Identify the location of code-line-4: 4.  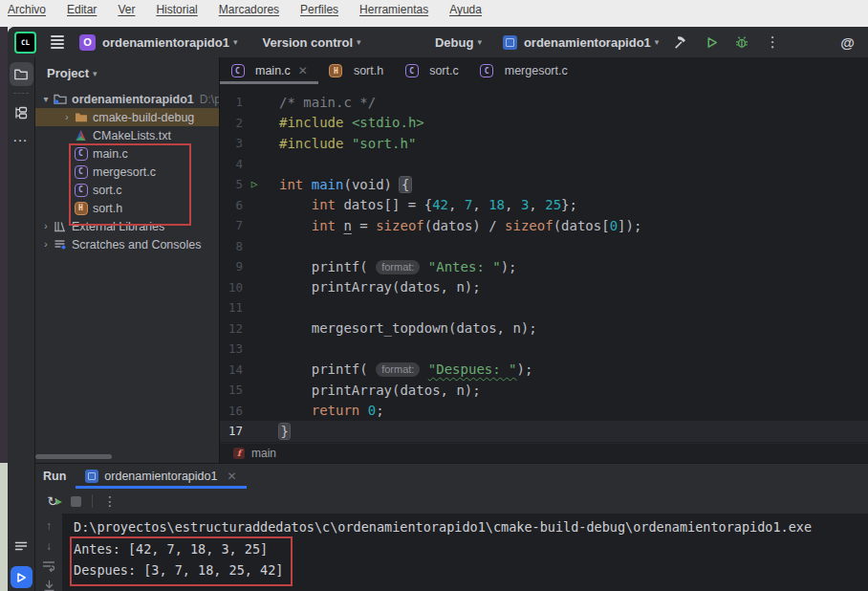
(544, 164).